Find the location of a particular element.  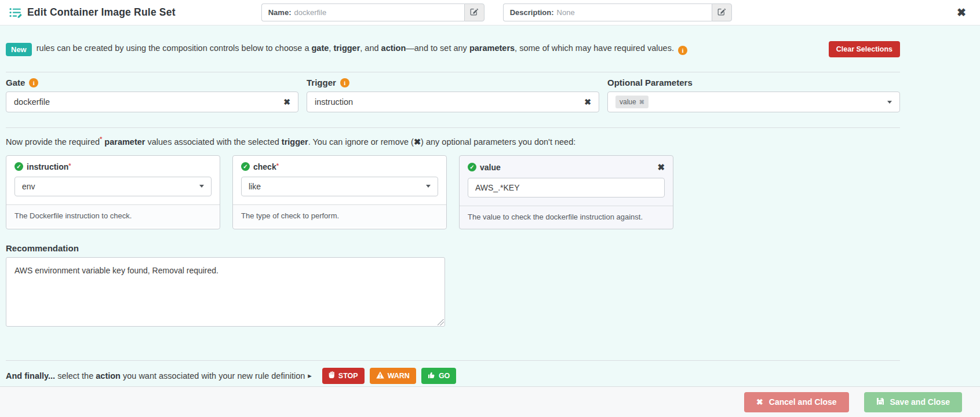

pointer-icon: ▸ is located at coordinates (309, 375).